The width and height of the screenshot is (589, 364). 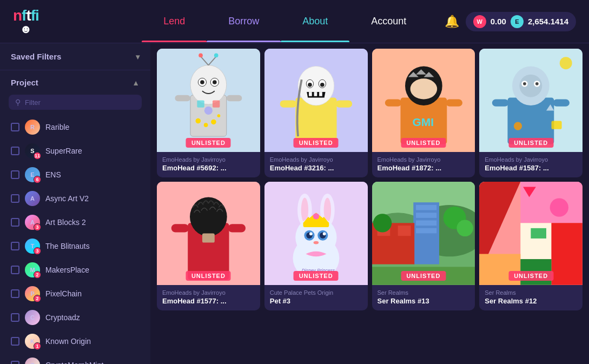 I want to click on sidebar-item-makersplace: M 2 MakersPlace, so click(x=75, y=270).